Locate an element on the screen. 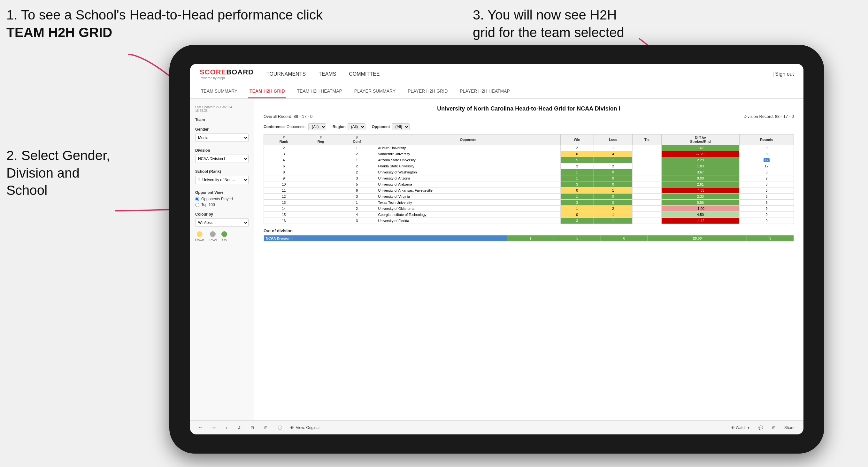 The height and width of the screenshot is (467, 868). cell-diff: -4.33 is located at coordinates (701, 190).